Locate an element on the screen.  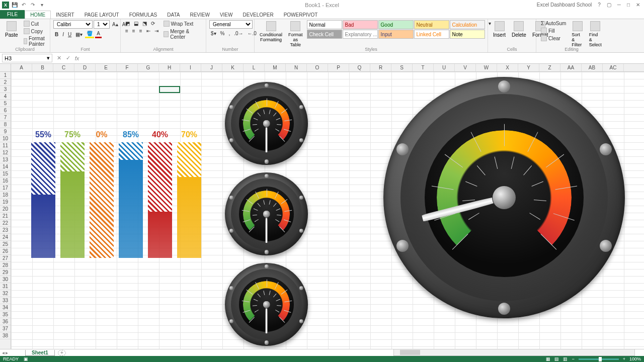
paste-button: Paste is located at coordinates (12, 29).